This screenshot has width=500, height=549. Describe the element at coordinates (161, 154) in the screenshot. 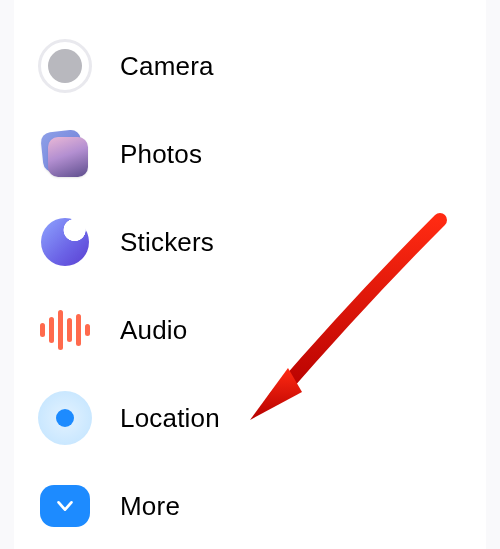

I see `menu-item-label: Photos` at that location.